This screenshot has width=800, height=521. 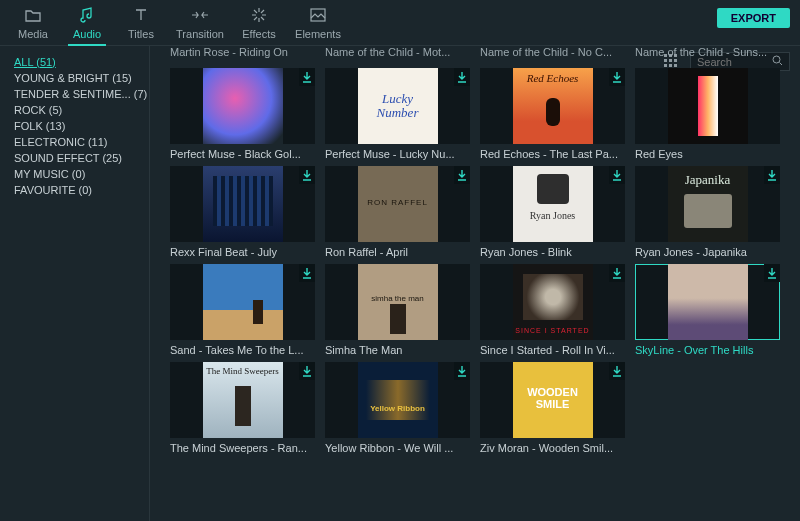 What do you see at coordinates (552, 310) in the screenshot?
I see `media-item: Since I Started - Roll In Vi...` at bounding box center [552, 310].